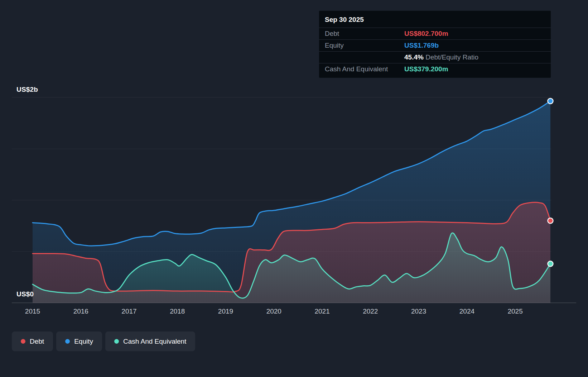 This screenshot has height=377, width=588. What do you see at coordinates (79, 341) in the screenshot?
I see `legend-item-equity: Equity` at bounding box center [79, 341].